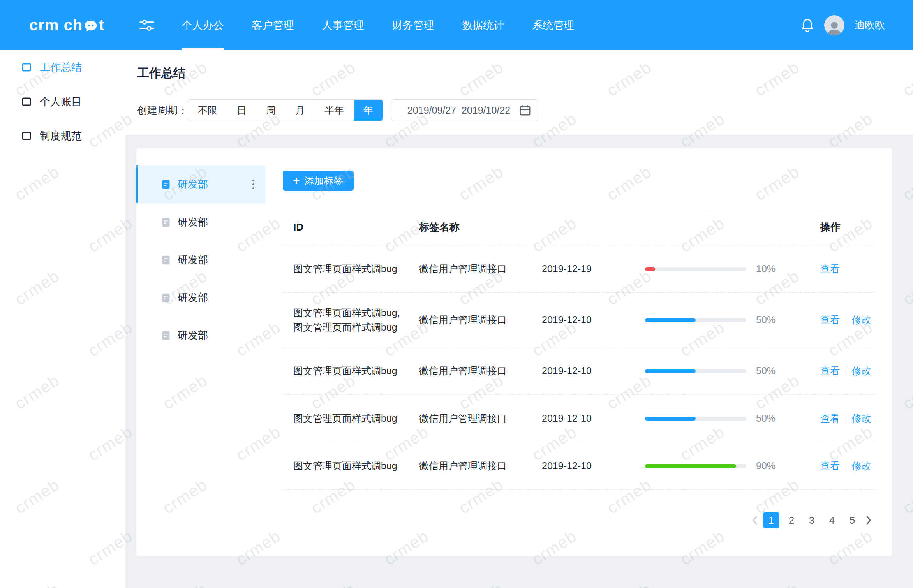 The image size is (913, 588). What do you see at coordinates (553, 25) in the screenshot?
I see `nav-item-system: 系统管理` at bounding box center [553, 25].